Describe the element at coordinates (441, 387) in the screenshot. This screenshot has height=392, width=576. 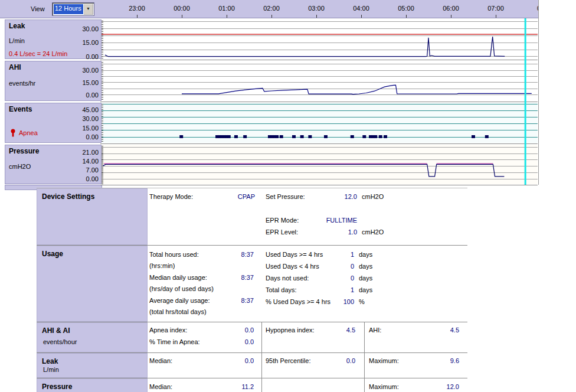
I see `pressure-max-value: 12.0` at that location.